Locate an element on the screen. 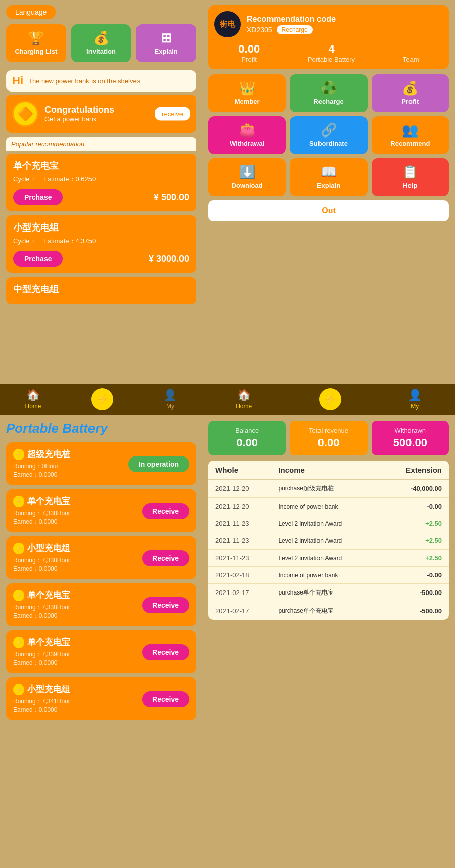  profit-button: 💰 Profit is located at coordinates (411, 93).